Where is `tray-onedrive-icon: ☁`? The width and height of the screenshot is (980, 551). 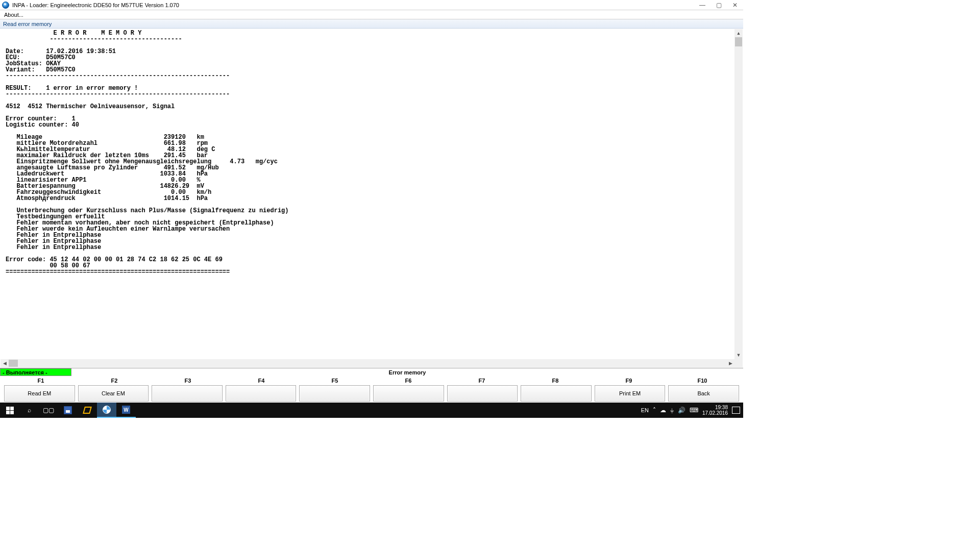 tray-onedrive-icon: ☁ is located at coordinates (663, 410).